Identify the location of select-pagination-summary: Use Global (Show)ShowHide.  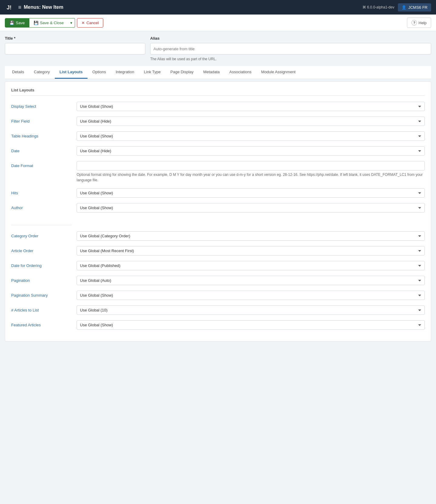
(251, 295).